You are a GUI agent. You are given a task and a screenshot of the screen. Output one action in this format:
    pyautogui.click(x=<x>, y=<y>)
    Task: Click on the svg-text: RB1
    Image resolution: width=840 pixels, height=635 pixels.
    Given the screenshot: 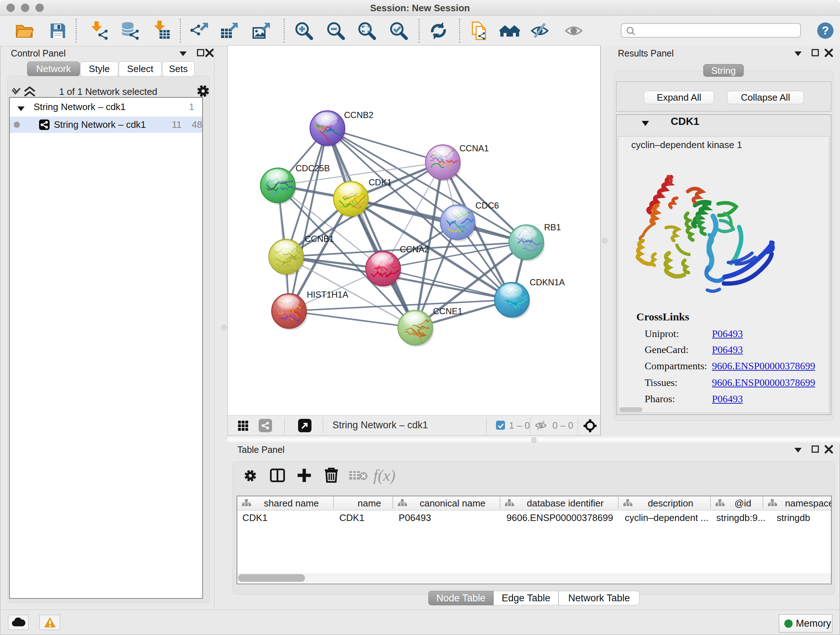 What is the action you would take?
    pyautogui.click(x=553, y=227)
    